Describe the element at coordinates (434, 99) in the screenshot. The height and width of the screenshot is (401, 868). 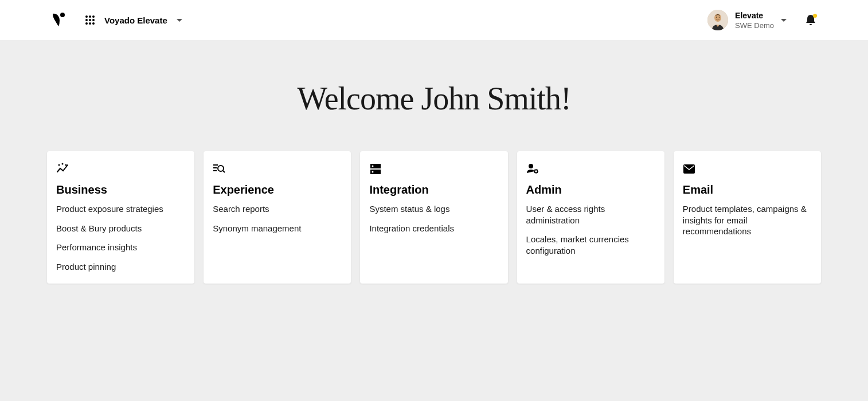
I see `welcome-title: Welcome John Smith!` at that location.